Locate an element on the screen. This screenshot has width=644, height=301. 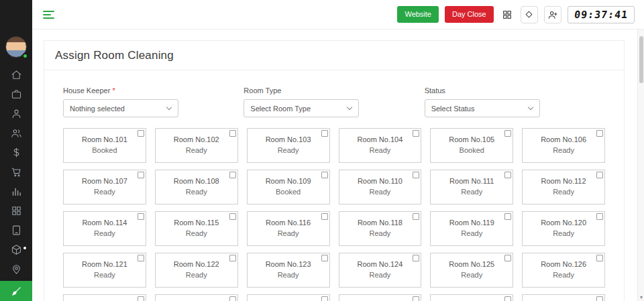
room-number: Room No.116 is located at coordinates (288, 223).